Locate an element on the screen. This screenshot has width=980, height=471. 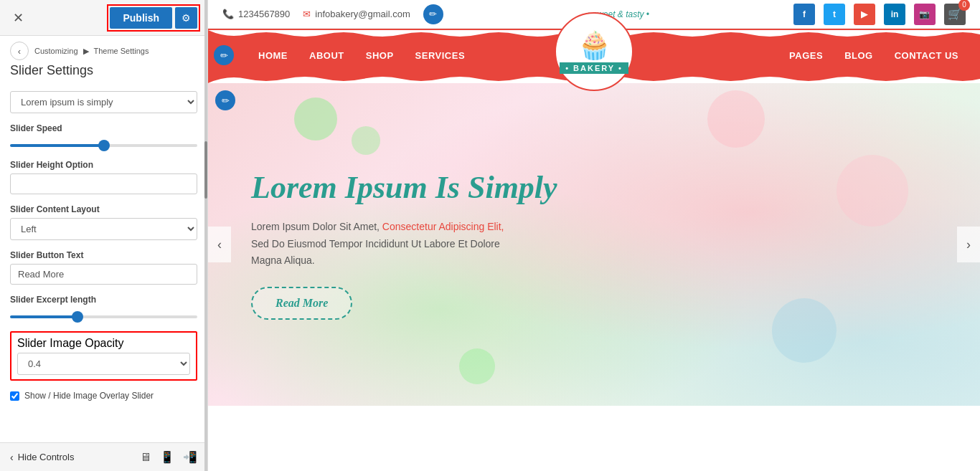
panel-title: Slider Settings is located at coordinates (103, 73).